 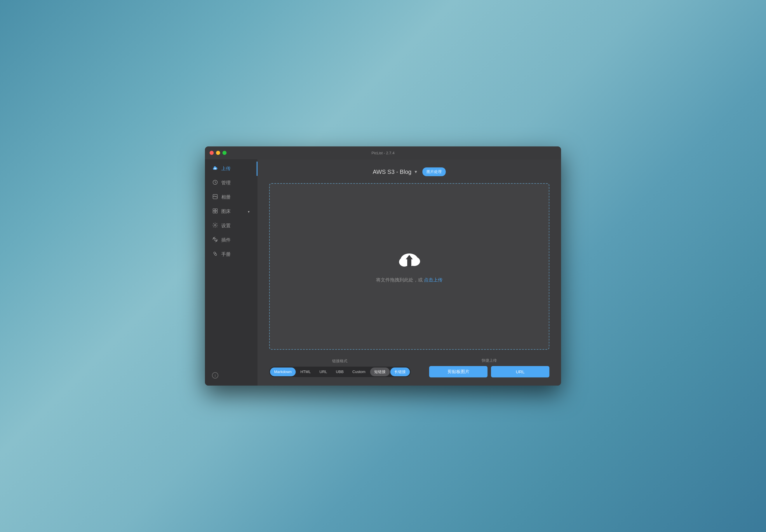 What do you see at coordinates (231, 240) in the screenshot?
I see `sidebar-item-plugins: 插件` at bounding box center [231, 240].